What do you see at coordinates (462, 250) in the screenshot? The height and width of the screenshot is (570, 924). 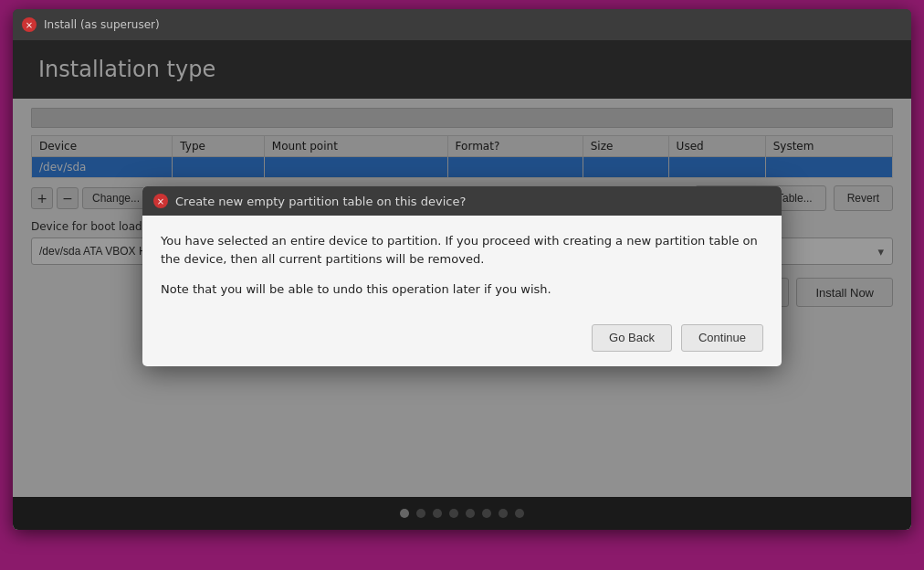 I see `dialog-message: You have selected an entire device to pa…` at bounding box center [462, 250].